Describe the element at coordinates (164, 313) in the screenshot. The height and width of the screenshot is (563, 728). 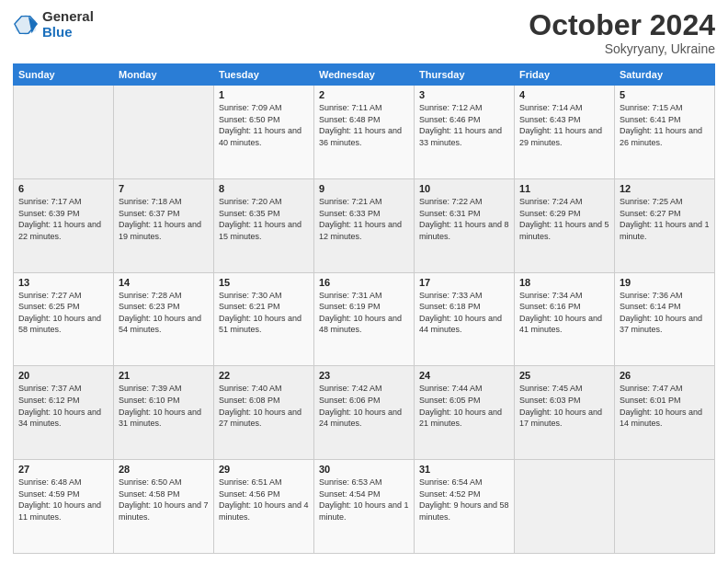
I see `day-info: Sunrise: 7:28 AM Sunset: 6:23 PM Dayligh…` at that location.